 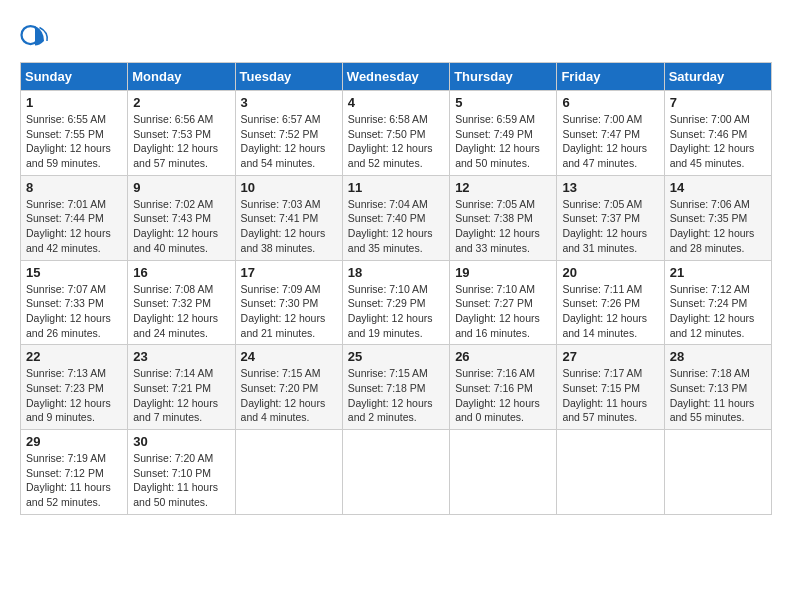 What do you see at coordinates (284, 326) in the screenshot?
I see `daylight-label: Daylight: 12 hours and 21 minutes.` at bounding box center [284, 326].